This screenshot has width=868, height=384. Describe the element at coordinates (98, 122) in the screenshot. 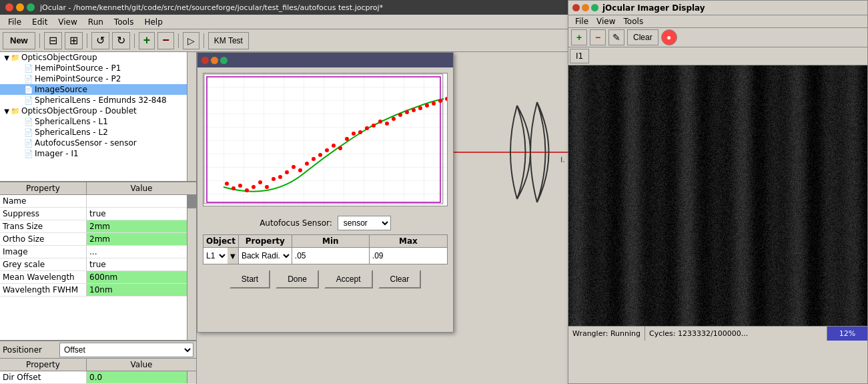

I see `tree-item-spherical-l1: 📄 SphericalLens - L1` at that location.